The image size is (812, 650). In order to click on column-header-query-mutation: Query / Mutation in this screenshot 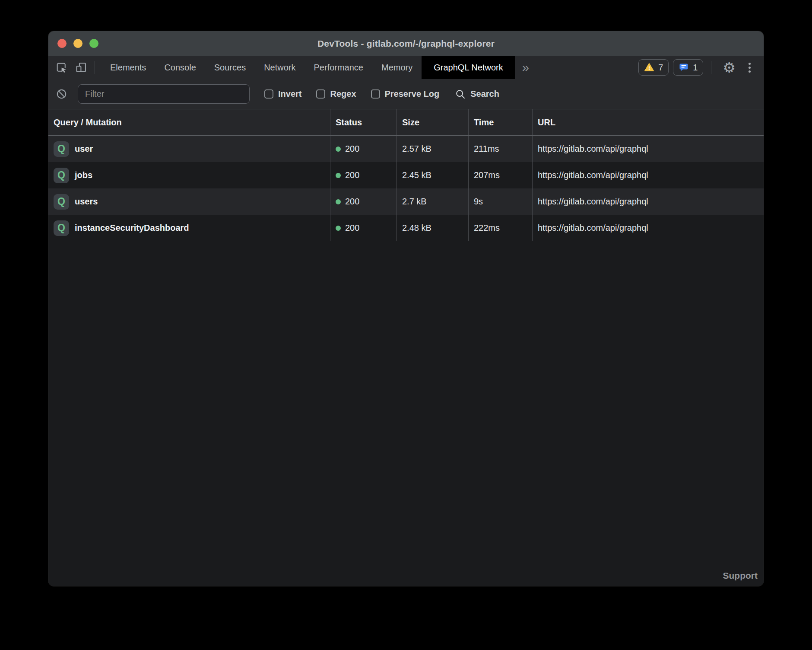, I will do `click(189, 122)`.